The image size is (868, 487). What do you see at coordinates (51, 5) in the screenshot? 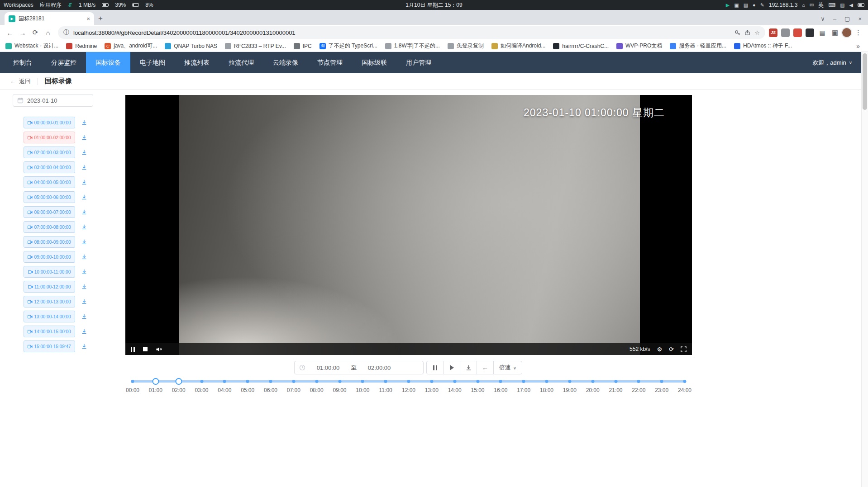
I see `applications-button: 应用程序` at bounding box center [51, 5].